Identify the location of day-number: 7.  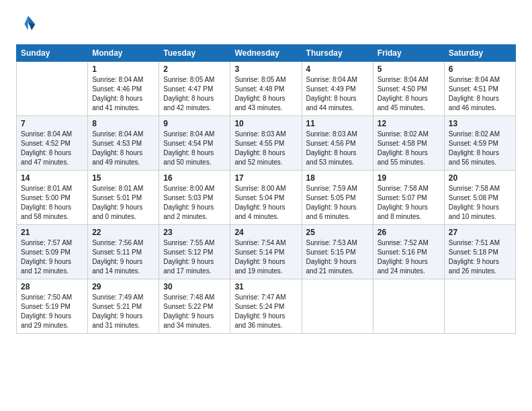
(52, 124).